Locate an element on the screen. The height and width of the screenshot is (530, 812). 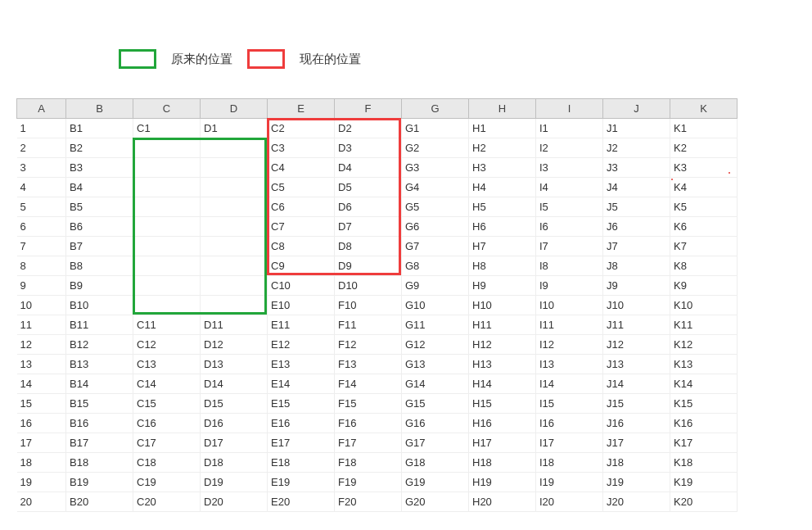
cell: E13 is located at coordinates (301, 365).